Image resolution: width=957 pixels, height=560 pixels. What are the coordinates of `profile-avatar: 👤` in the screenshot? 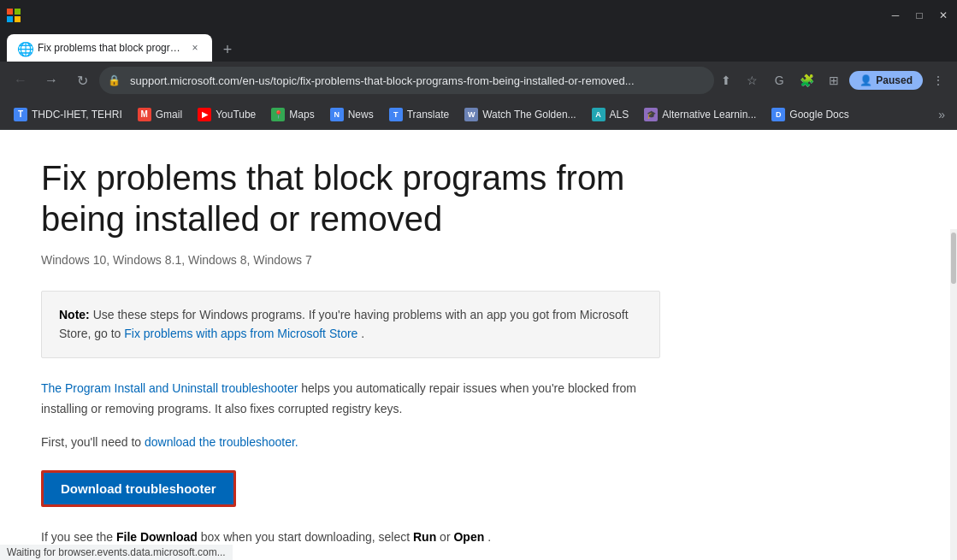 It's located at (865, 80).